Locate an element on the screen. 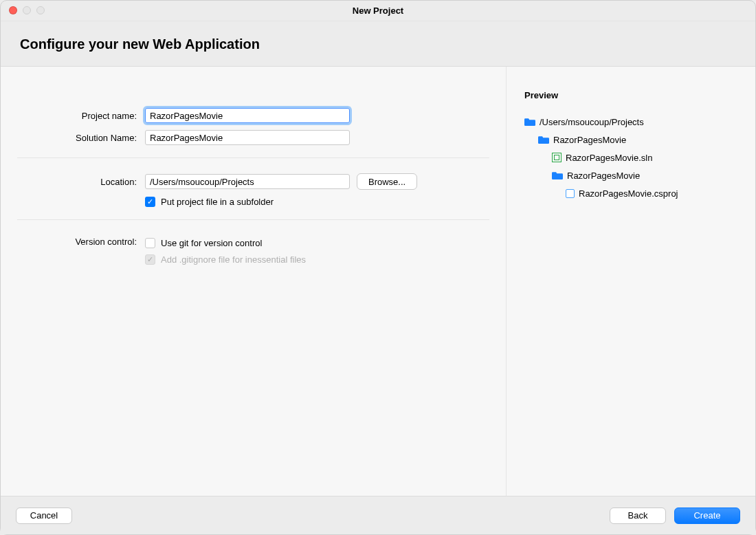  back-button: Back is located at coordinates (638, 516).